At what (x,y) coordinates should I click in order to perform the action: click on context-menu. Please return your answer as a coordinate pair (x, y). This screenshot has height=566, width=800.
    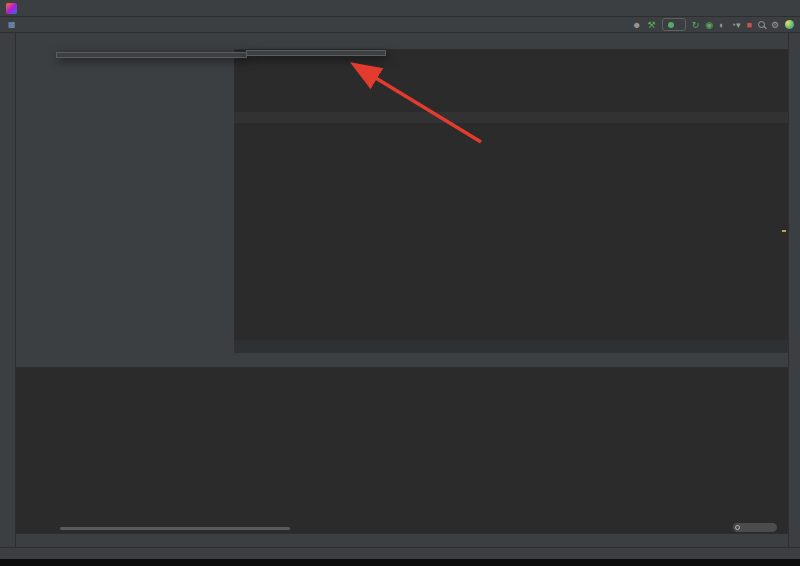
    Looking at the image, I should click on (152, 55).